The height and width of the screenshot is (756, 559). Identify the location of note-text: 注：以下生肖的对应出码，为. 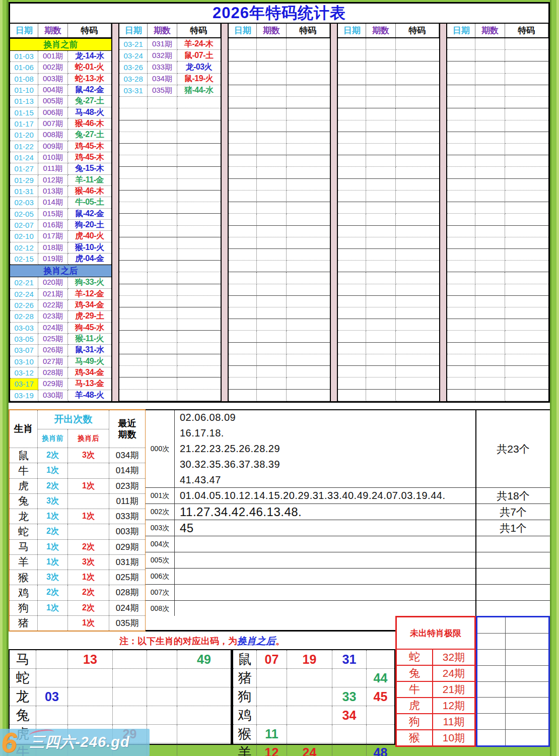
(178, 641).